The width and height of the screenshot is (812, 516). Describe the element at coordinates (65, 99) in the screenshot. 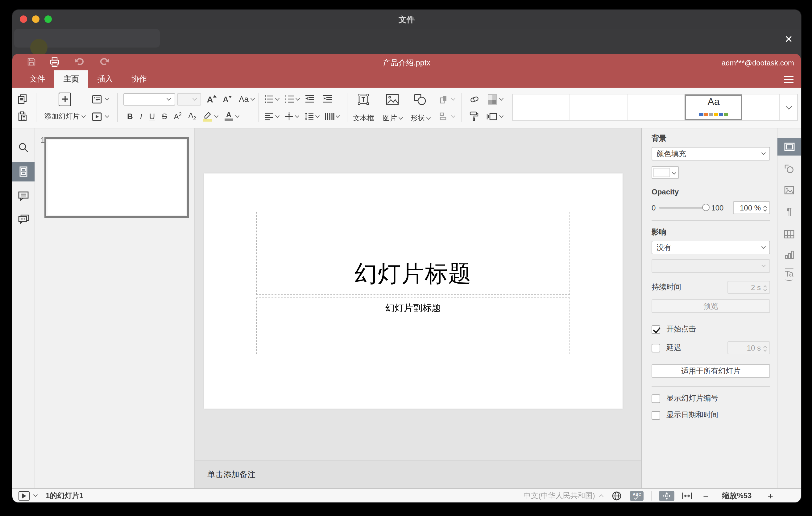

I see `plus-icon` at that location.